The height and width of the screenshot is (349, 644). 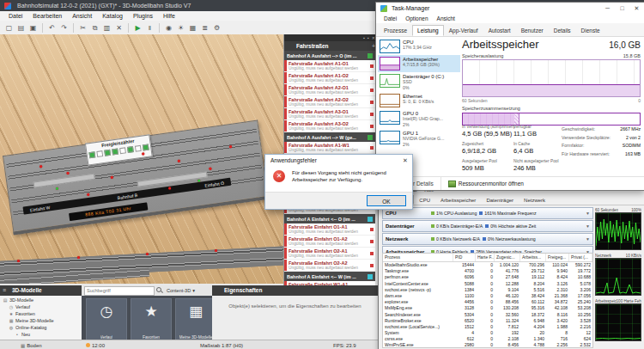 I want to click on route-item: Fahrstraße Einfahrt O1-A1Ungültig, muss …, so click(x=330, y=230).